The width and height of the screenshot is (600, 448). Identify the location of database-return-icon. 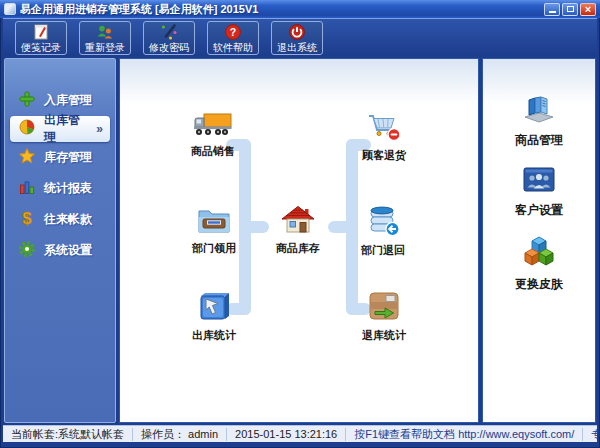
(383, 232).